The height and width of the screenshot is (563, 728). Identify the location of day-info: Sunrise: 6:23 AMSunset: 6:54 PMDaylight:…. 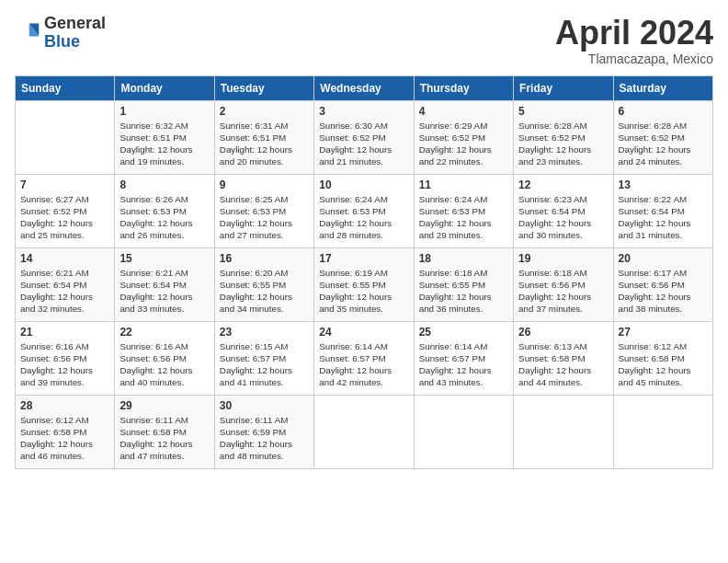
(563, 217).